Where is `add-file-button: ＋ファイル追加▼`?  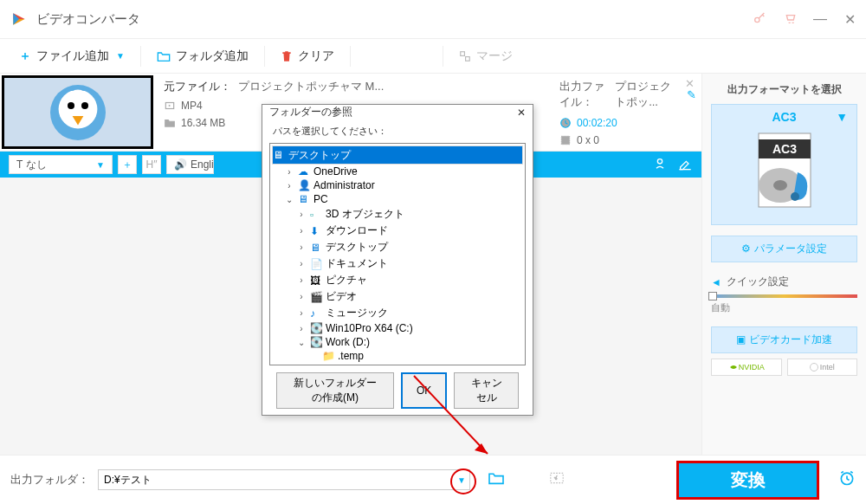 add-file-button: ＋ファイル追加▼ is located at coordinates (72, 56).